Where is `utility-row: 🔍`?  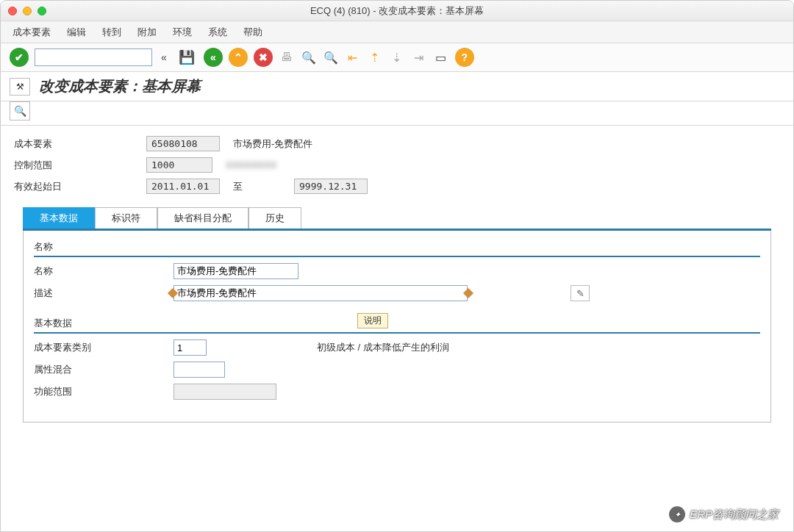 utility-row: 🔍 is located at coordinates (397, 113).